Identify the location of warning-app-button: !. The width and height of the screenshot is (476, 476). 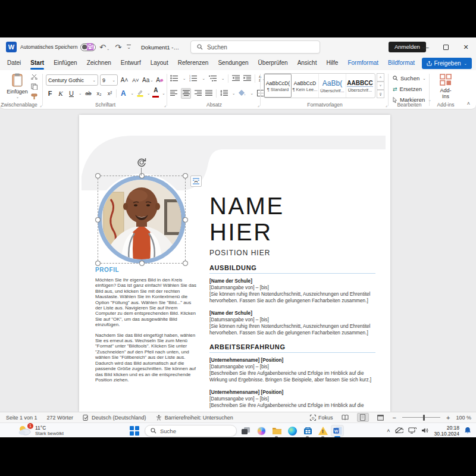
(323, 431).